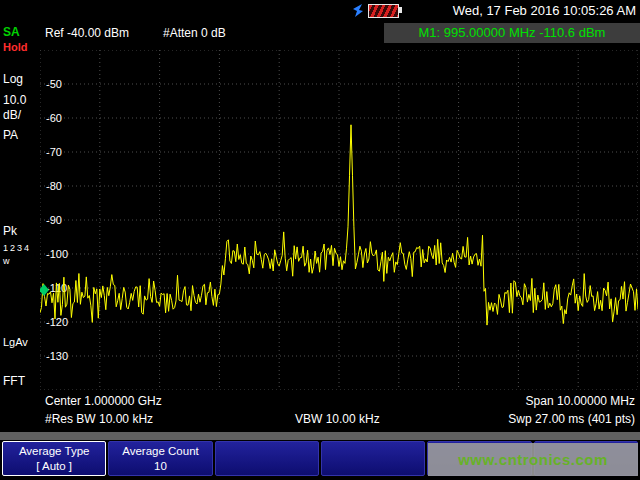 This screenshot has width=640, height=480. I want to click on fft-indicator: FFT, so click(14, 381).